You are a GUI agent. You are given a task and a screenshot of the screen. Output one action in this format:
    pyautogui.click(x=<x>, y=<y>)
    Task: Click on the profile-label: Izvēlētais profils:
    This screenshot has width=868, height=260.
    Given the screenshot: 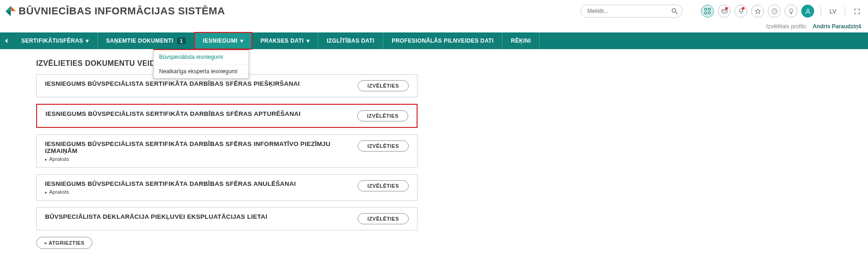 What is the action you would take?
    pyautogui.click(x=787, y=26)
    